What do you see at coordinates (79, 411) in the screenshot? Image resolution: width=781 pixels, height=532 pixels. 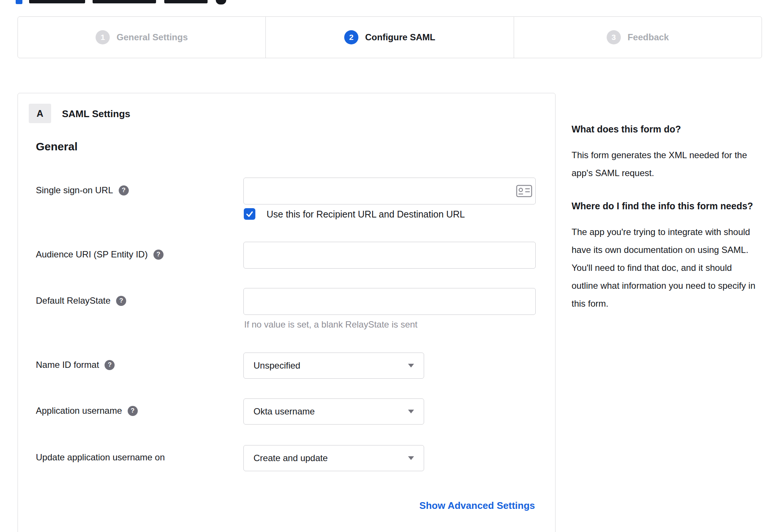 I see `app-username-label: Application username` at bounding box center [79, 411].